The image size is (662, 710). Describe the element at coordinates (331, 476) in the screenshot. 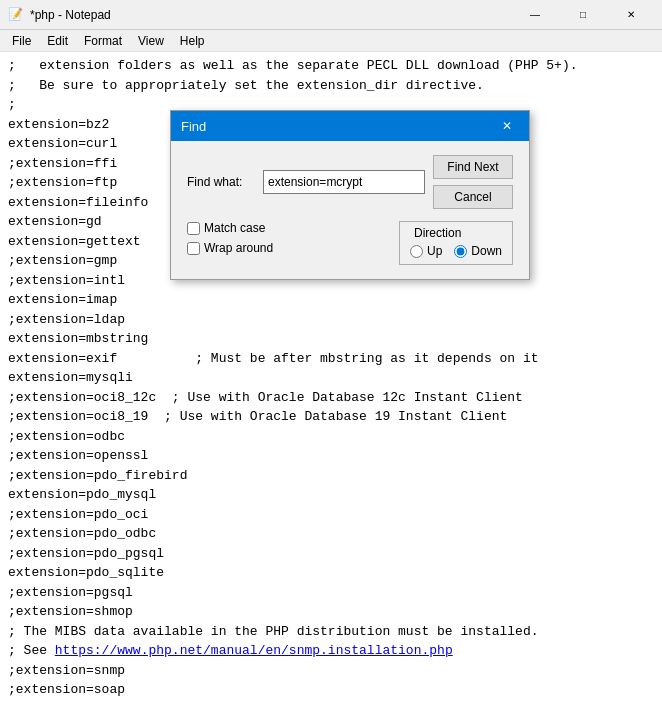

I see `editor-line: ;extension=pdo_firebird` at that location.